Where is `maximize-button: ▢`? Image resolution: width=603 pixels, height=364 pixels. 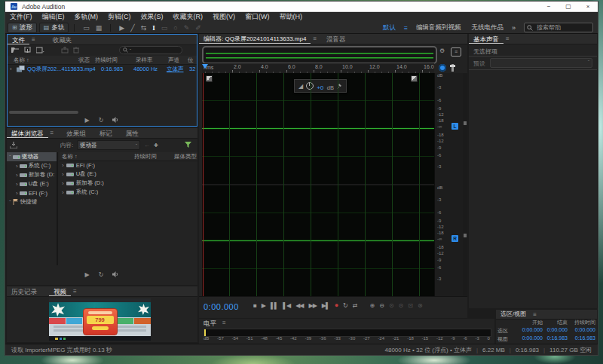
maximize-button: ▢ is located at coordinates (568, 6).